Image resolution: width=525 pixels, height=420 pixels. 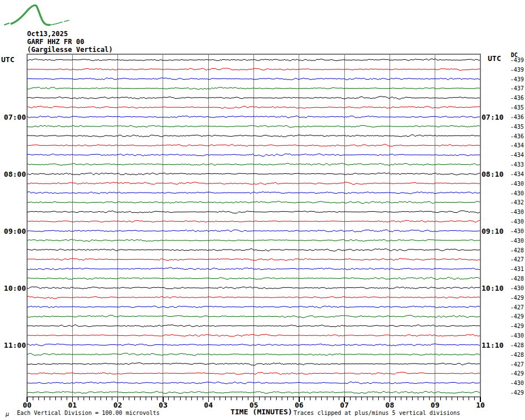 I want to click on dc-value-08:00: -434, so click(x=513, y=174).